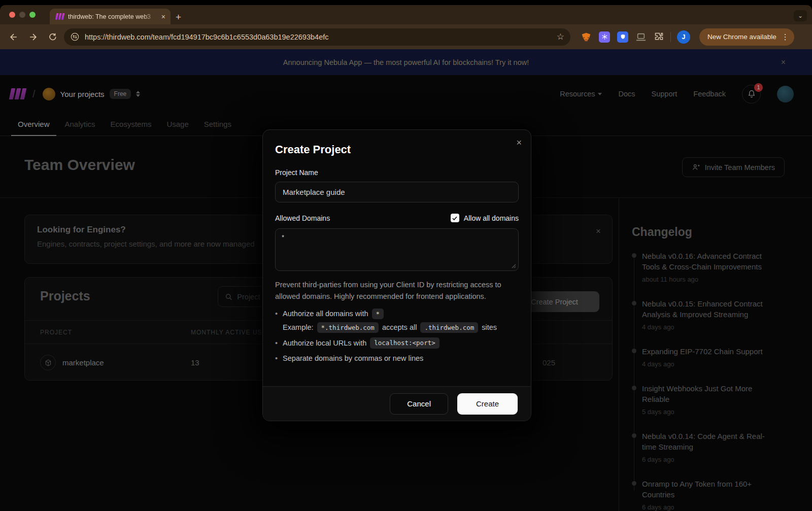 The image size is (812, 511). Describe the element at coordinates (32, 15) in the screenshot. I see `maximize-window-button` at that location.